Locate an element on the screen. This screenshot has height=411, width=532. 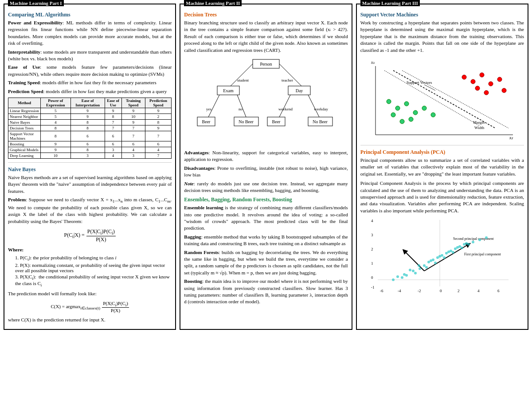
interpretability: Interpretability: some models are more t… is located at coordinates (90, 56).